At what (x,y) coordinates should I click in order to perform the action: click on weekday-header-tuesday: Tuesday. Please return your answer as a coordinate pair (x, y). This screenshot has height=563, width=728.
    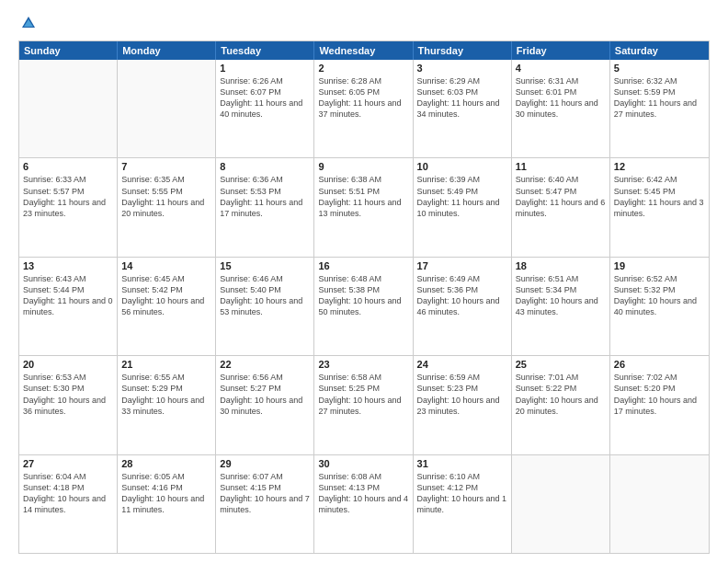
    Looking at the image, I should click on (265, 51).